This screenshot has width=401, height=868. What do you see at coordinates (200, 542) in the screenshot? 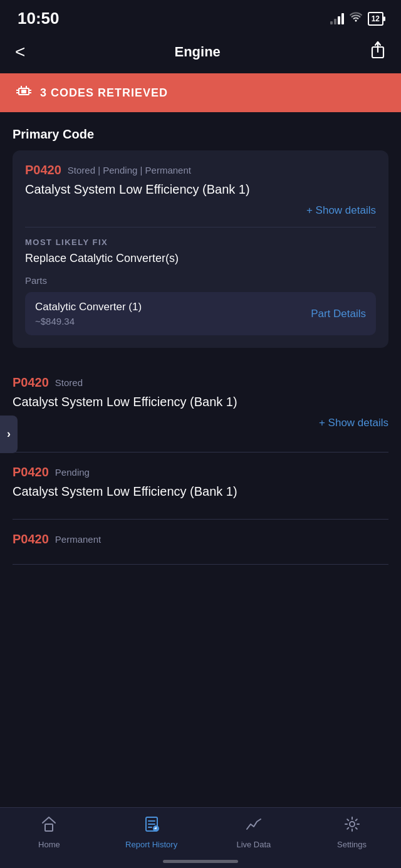
I see `code-list-item-permanent: P0420 Permanent` at bounding box center [200, 542].